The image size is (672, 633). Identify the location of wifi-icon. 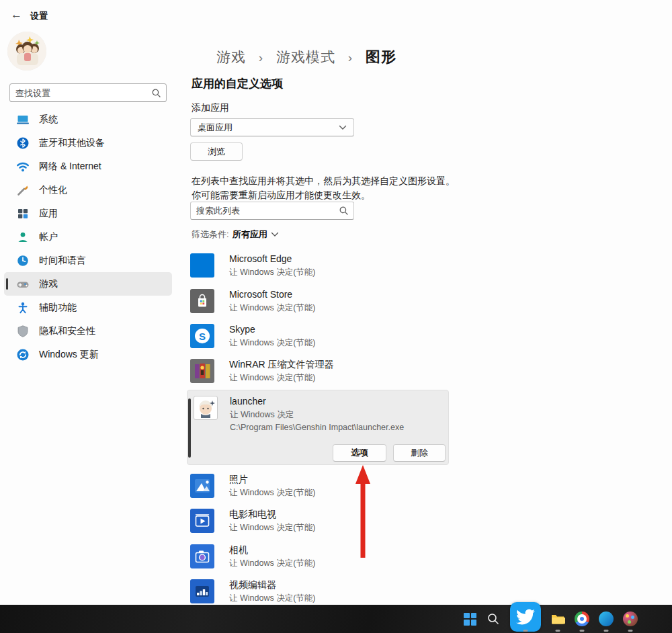
(23, 167).